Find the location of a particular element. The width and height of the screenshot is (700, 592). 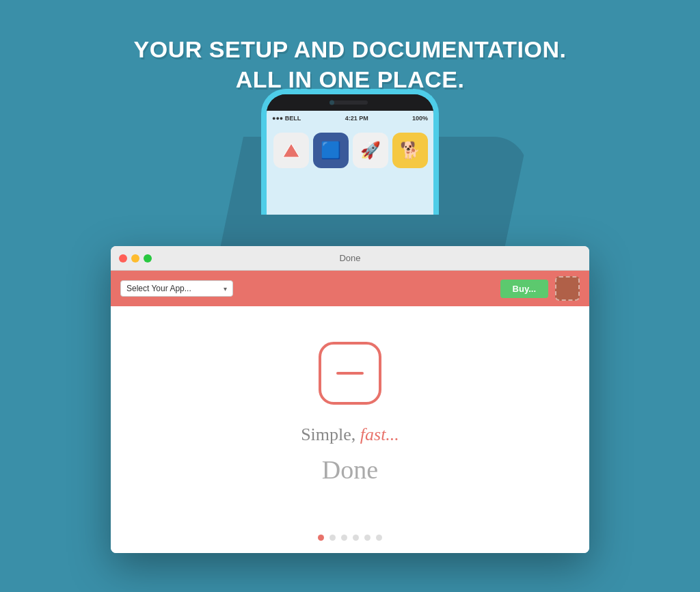

tagline: Simple, fast... Done is located at coordinates (350, 455).